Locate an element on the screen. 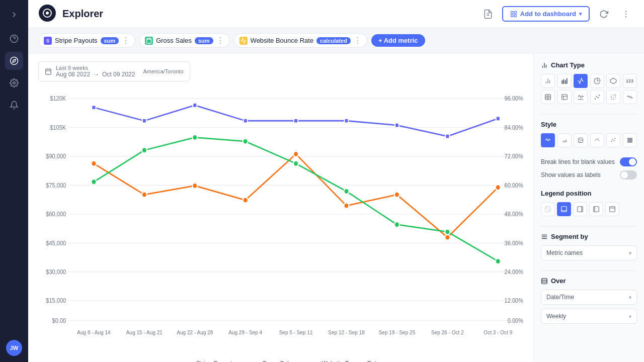 Image resolution: width=644 pixels, height=362 pixels. sidebar-item-notifications is located at coordinates (14, 105).